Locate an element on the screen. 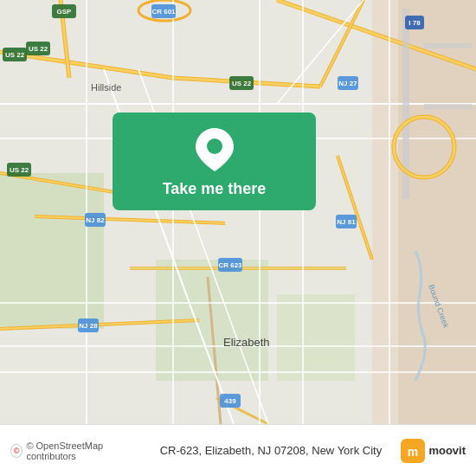  svg-text: NJ 27 is located at coordinates (348, 83).